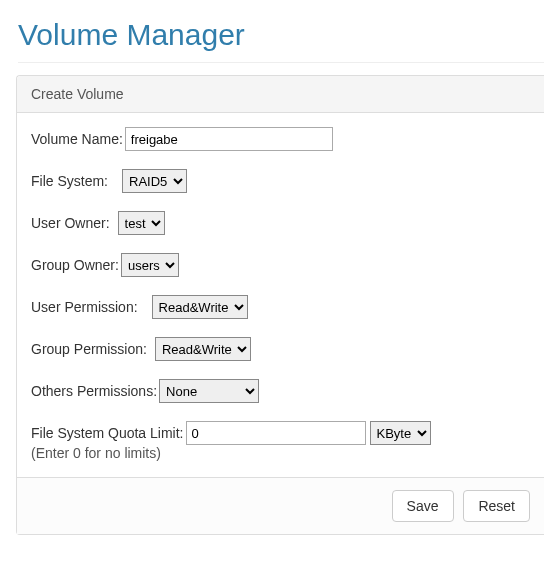 This screenshot has width=544, height=568. I want to click on fs-quota-input, so click(276, 433).